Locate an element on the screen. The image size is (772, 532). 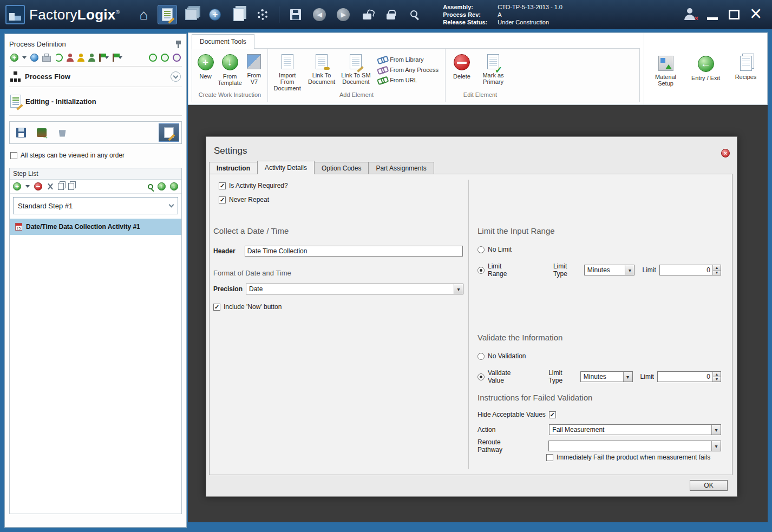
pause-icon is located at coordinates (153, 57).